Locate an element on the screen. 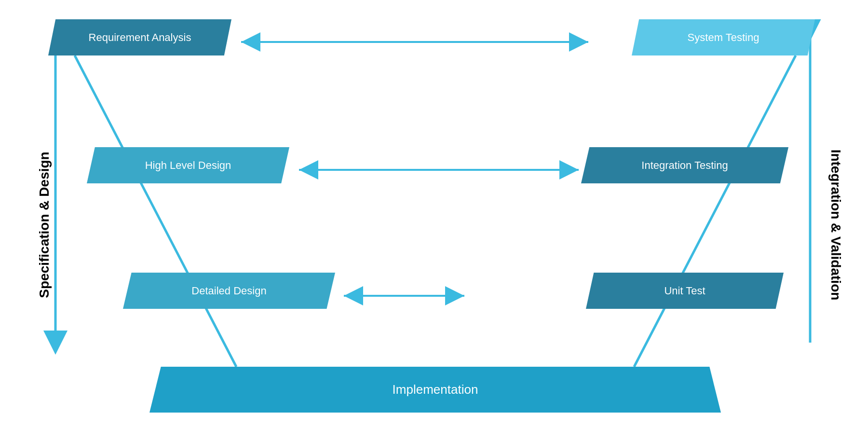  integration-testing-box: Integration Testing is located at coordinates (685, 165).